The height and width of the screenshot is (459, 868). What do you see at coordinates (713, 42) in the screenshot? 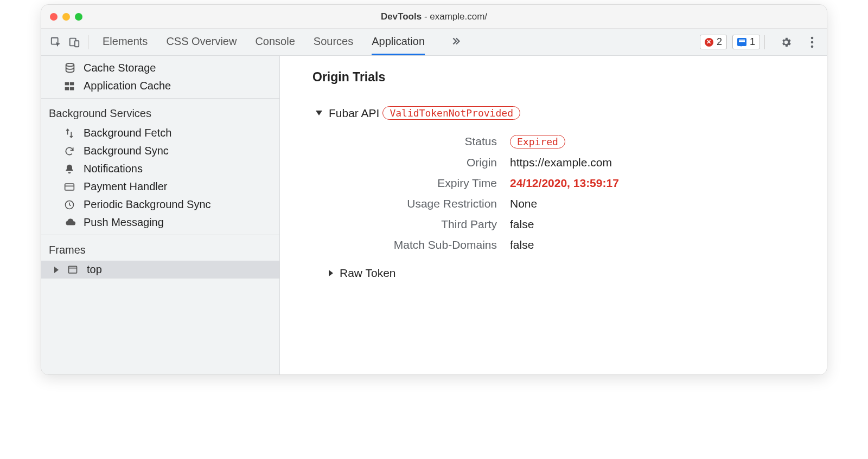
I see `errors-chip: ✕ 2` at bounding box center [713, 42].